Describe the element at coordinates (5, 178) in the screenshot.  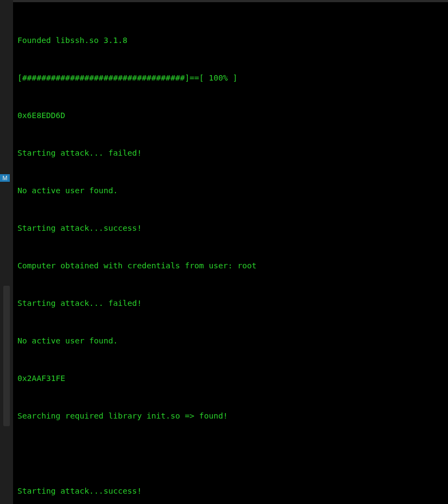
I see `gutter-marker: M` at that location.